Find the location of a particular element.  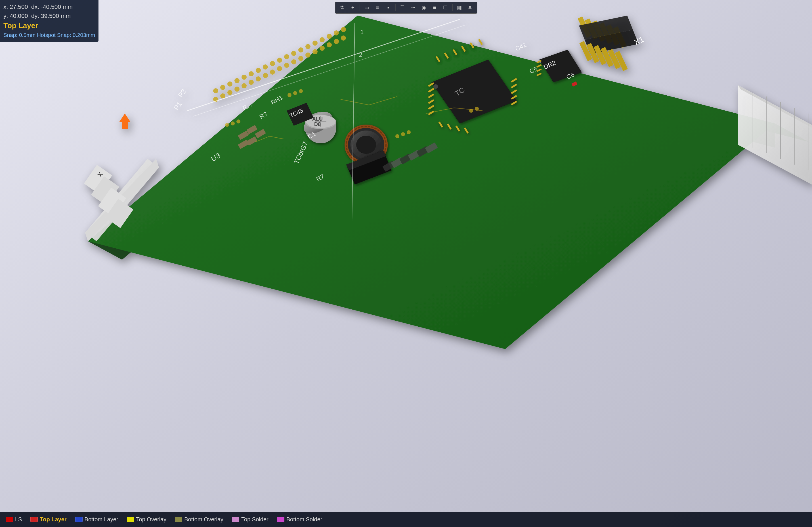

legend-bottom-layer: Bottom Layer is located at coordinates (97, 519).